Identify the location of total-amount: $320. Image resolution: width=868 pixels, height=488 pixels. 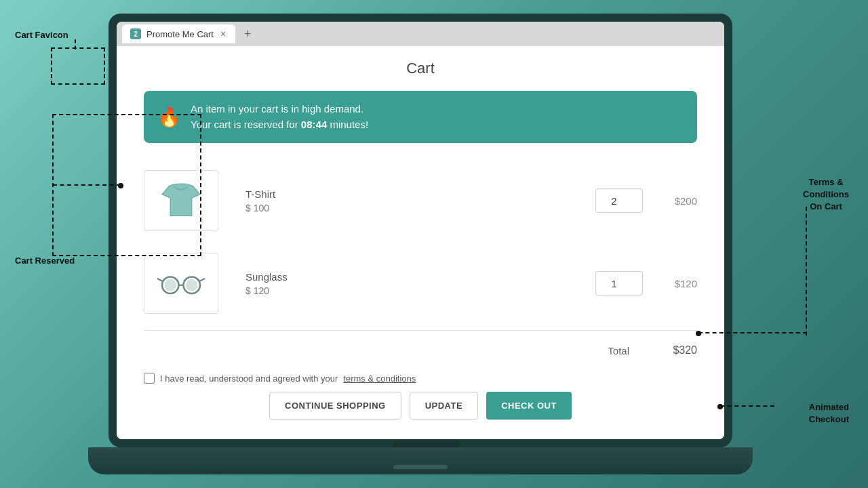
(677, 350).